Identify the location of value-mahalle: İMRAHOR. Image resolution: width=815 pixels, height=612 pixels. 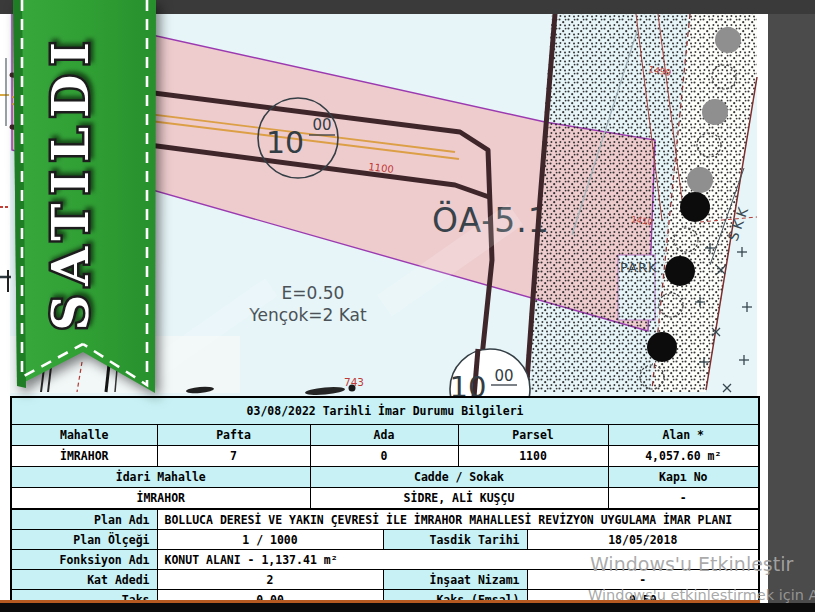
(84, 456).